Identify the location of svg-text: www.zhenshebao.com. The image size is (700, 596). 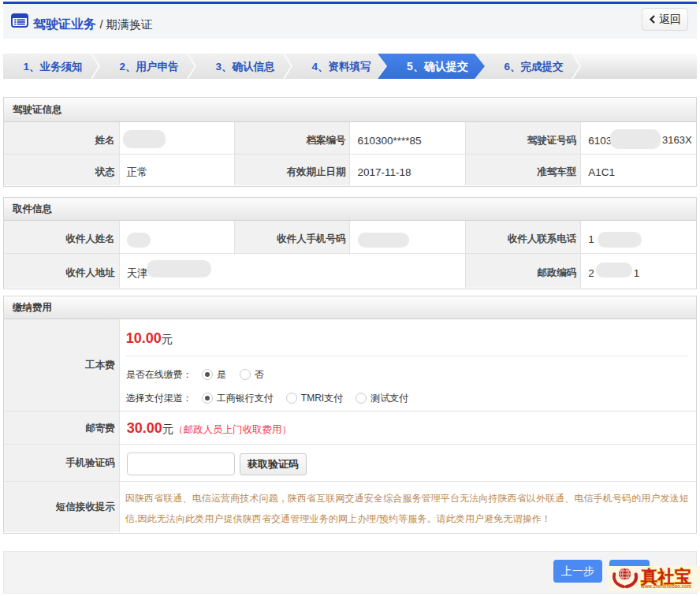
(665, 587).